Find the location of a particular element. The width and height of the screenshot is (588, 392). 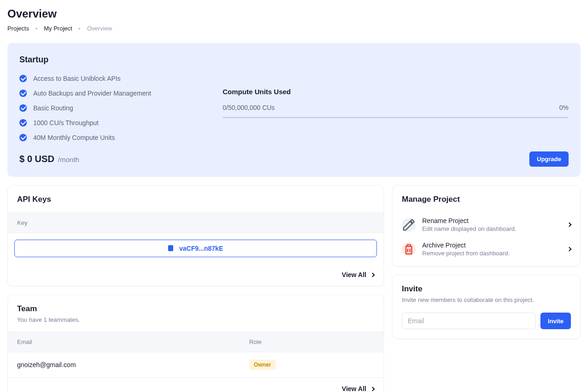

team-column-role: Role is located at coordinates (311, 342).